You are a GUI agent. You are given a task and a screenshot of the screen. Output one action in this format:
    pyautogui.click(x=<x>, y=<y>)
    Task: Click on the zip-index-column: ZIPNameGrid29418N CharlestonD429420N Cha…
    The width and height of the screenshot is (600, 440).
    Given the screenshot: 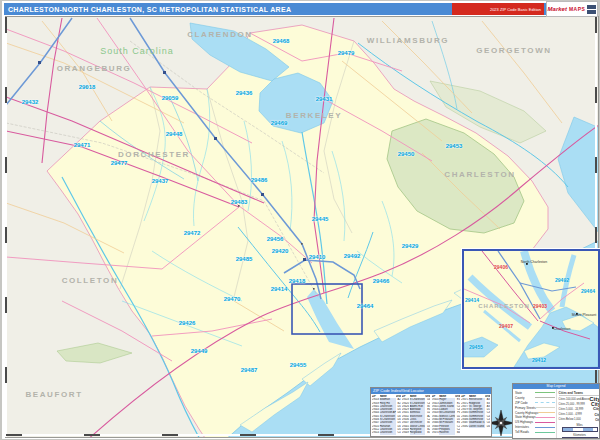 What is the action you would take?
    pyautogui.click(x=416, y=415)
    